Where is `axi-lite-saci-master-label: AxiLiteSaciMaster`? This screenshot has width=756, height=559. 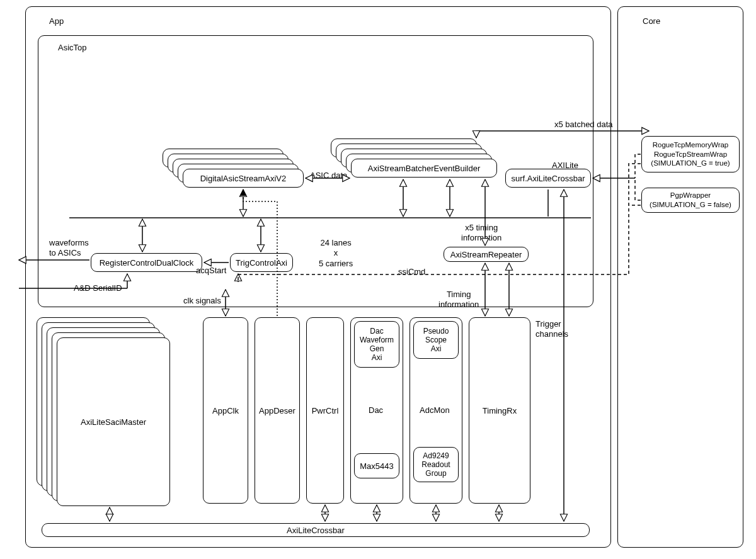 axi-lite-saci-master-label: AxiLiteSaciMaster is located at coordinates (113, 422).